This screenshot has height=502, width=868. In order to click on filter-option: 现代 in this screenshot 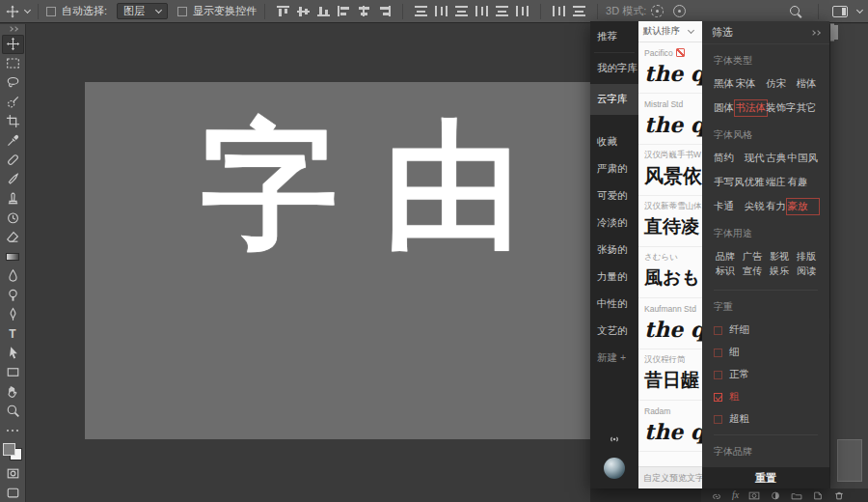, I will do `click(756, 158)`.